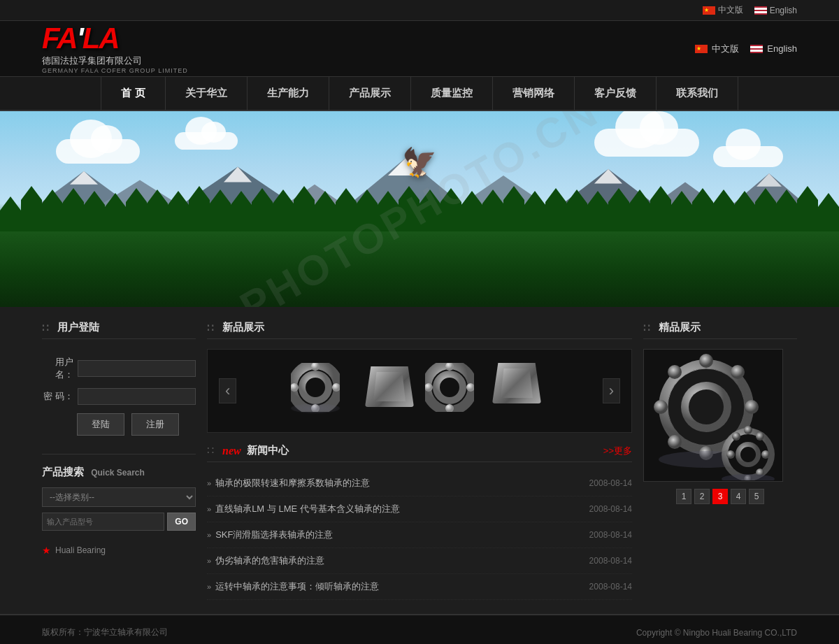 This screenshot has width=839, height=644. I want to click on header-cn-link: 中文版, so click(717, 49).